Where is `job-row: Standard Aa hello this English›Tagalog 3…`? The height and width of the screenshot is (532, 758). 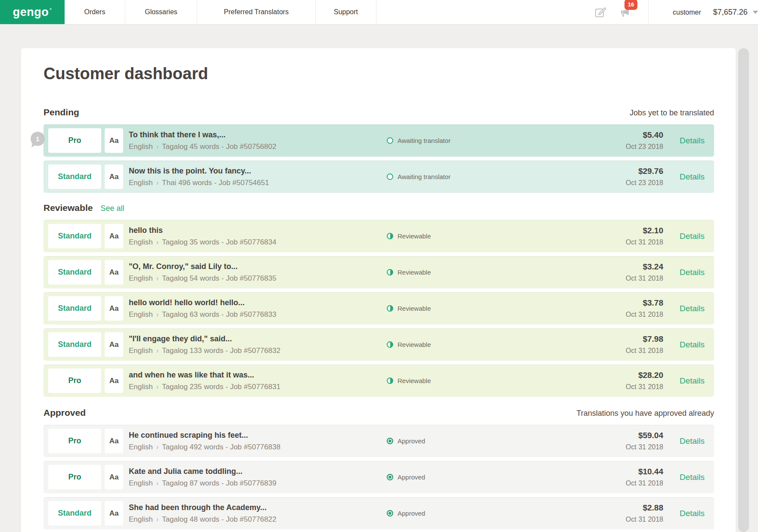 job-row: Standard Aa hello this English›Tagalog 3… is located at coordinates (379, 236).